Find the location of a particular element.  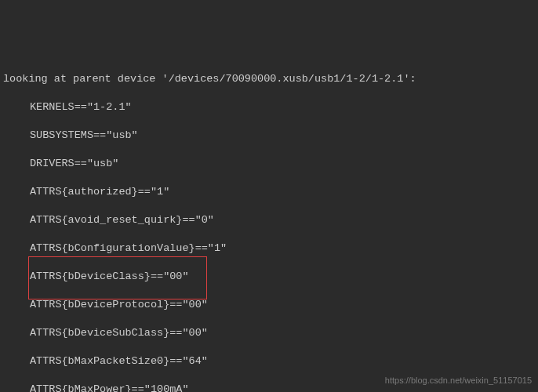

attr-line: ATTRS{bDeviceProtocol}=="00" is located at coordinates (269, 305).